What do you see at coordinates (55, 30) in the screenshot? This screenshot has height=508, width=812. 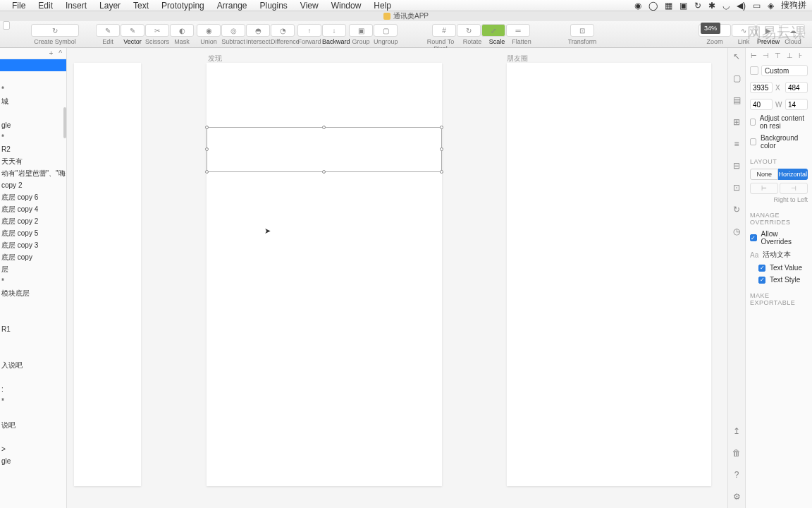 I see `create-symbol-button: ↻` at bounding box center [55, 30].